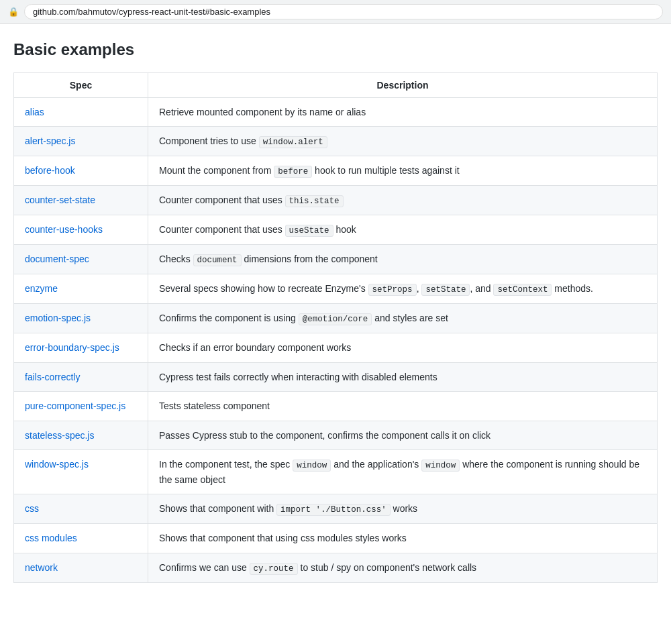  What do you see at coordinates (403, 171) in the screenshot?
I see `description-cell: Mount the component from before hook to …` at bounding box center [403, 171].